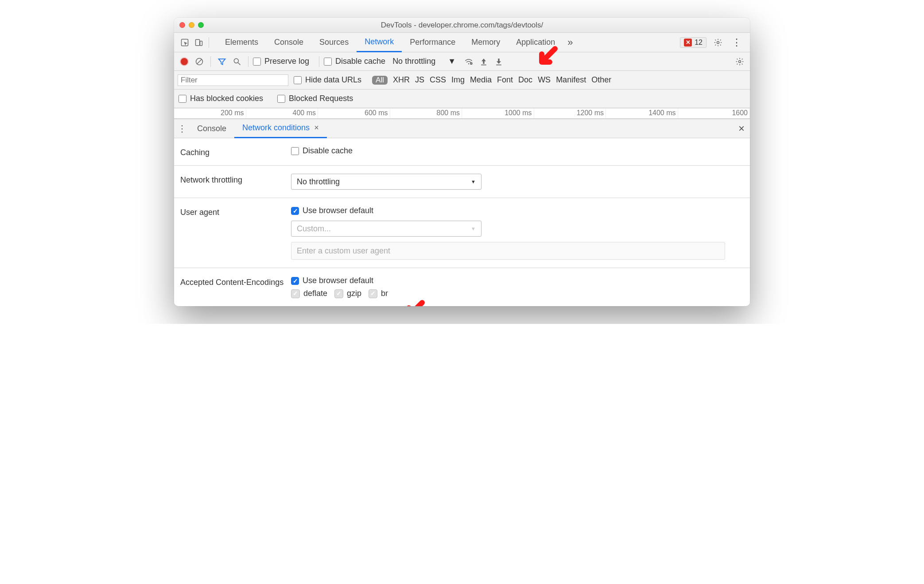  Describe the element at coordinates (182, 128) in the screenshot. I see `drawer-menu-icon: ⋮` at that location.